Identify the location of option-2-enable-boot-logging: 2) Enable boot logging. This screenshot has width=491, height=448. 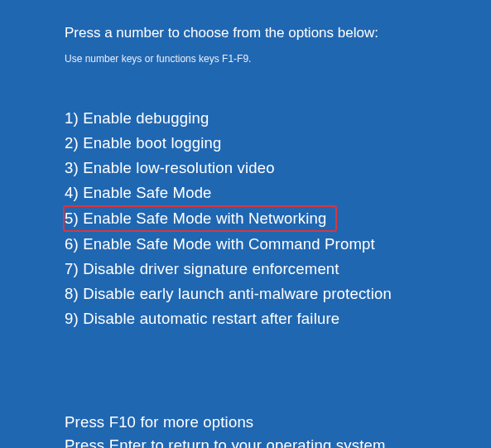
(278, 143).